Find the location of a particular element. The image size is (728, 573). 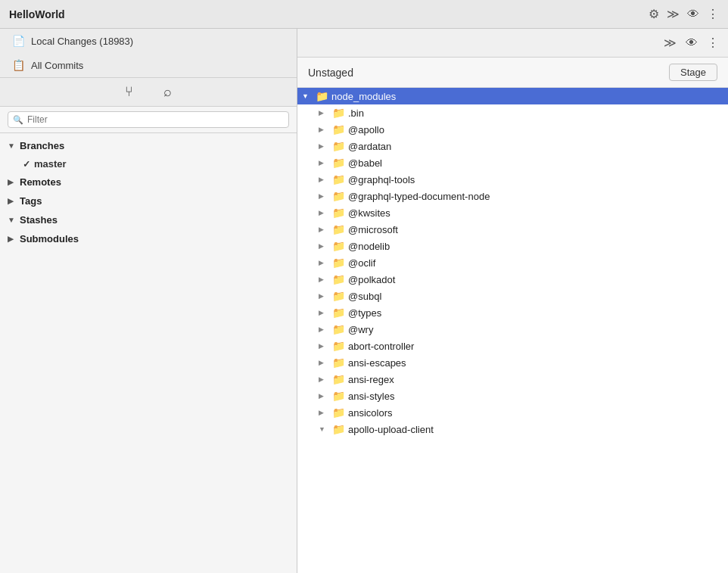

file-row-microsoft: ▶ 📁 @microsoft is located at coordinates (513, 229).